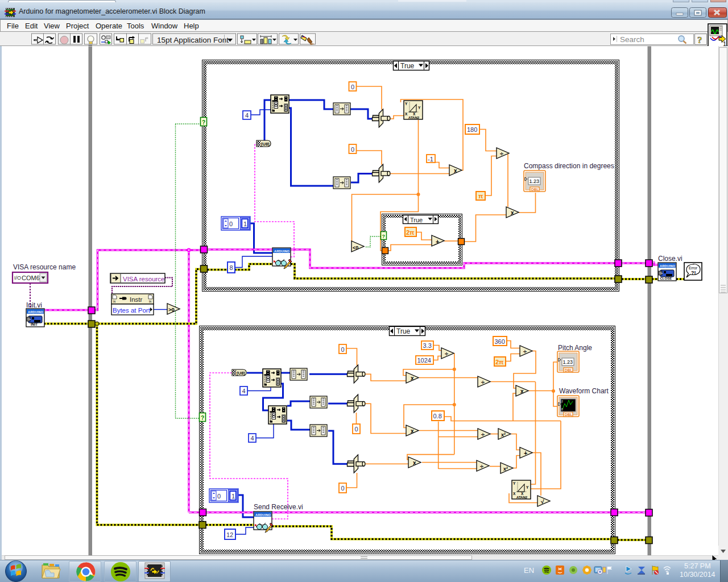  Describe the element at coordinates (431, 159) in the screenshot. I see `svg-text: -1` at that location.